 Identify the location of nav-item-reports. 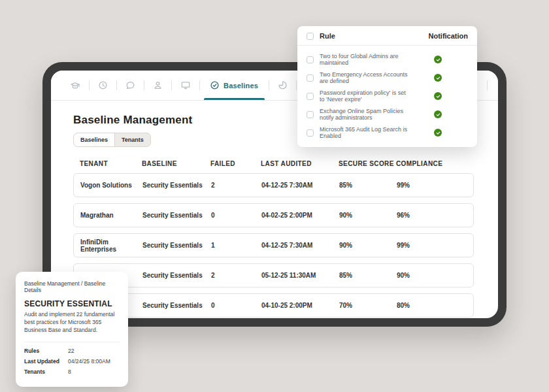
(282, 85).